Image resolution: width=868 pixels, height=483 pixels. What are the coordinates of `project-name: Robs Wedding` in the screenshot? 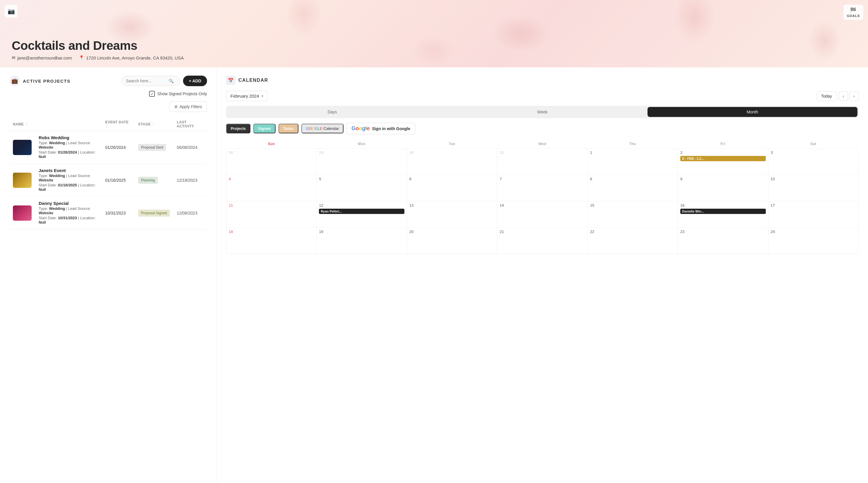 It's located at (68, 138).